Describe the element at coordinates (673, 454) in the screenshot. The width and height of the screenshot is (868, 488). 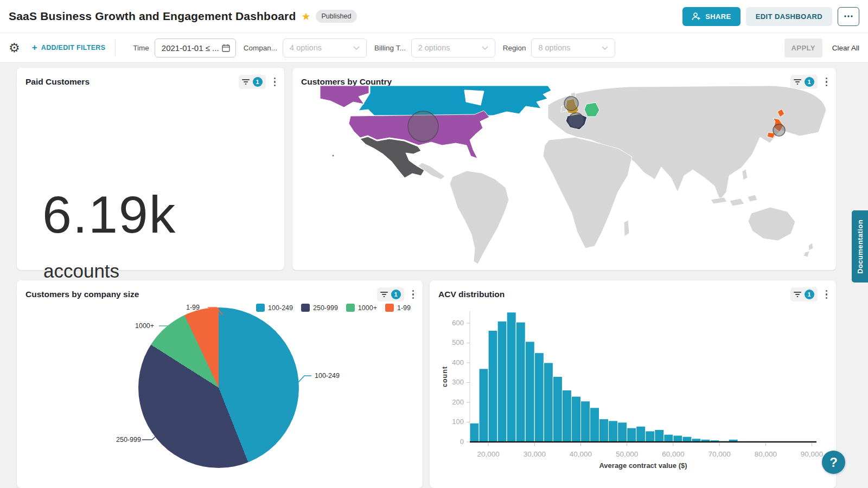
I see `svg-text: 60,000` at that location.